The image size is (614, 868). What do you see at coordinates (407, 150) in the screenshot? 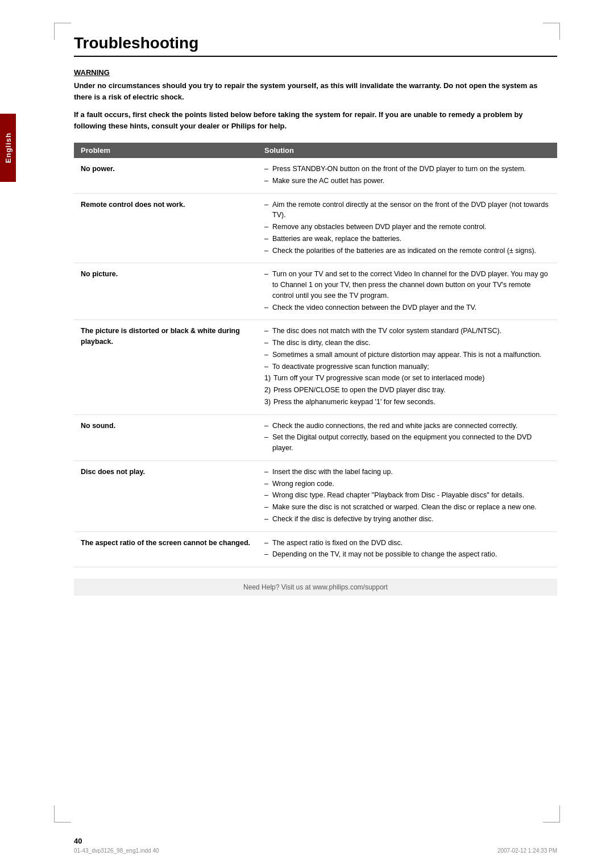
I see `solution-header: Solution` at bounding box center [407, 150].